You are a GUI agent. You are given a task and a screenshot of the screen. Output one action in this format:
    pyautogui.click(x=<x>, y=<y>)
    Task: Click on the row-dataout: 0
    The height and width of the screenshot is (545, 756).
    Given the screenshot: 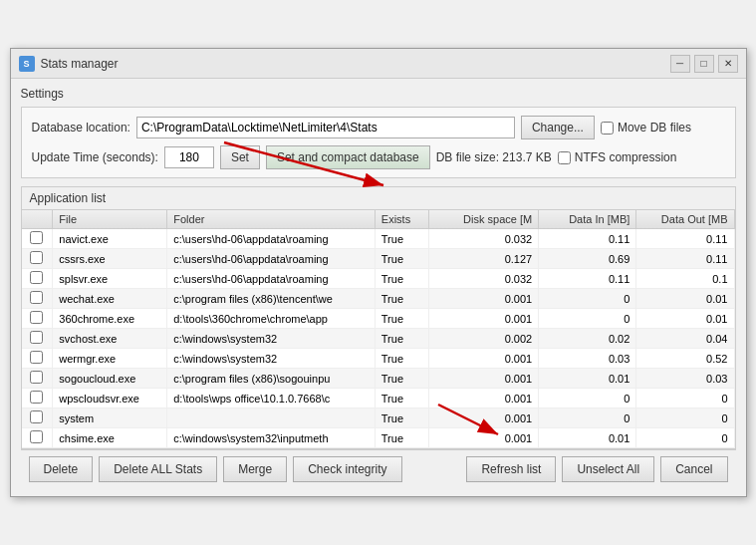 What is the action you would take?
    pyautogui.click(x=685, y=418)
    